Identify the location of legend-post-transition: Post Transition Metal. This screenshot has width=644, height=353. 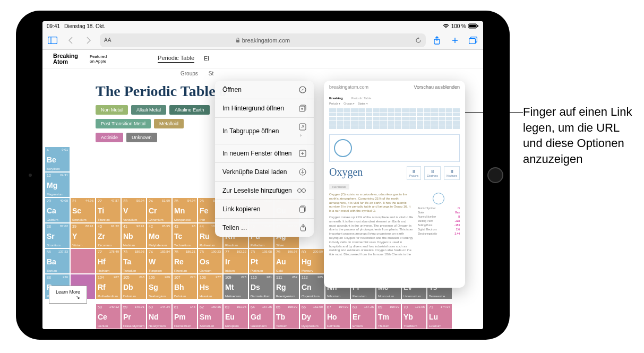
(123, 124).